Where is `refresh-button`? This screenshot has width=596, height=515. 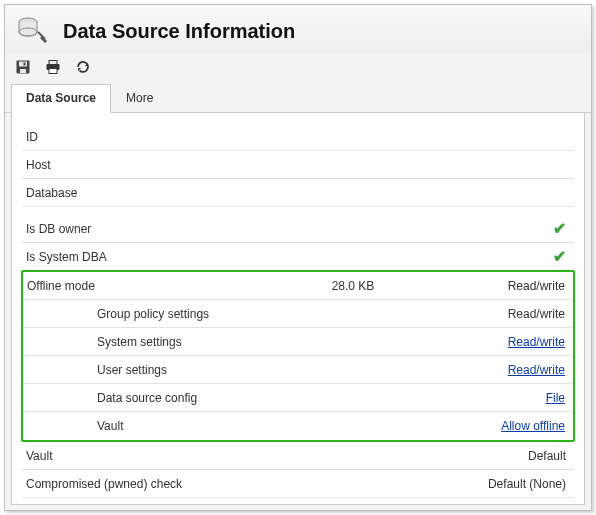
refresh-button is located at coordinates (83, 67).